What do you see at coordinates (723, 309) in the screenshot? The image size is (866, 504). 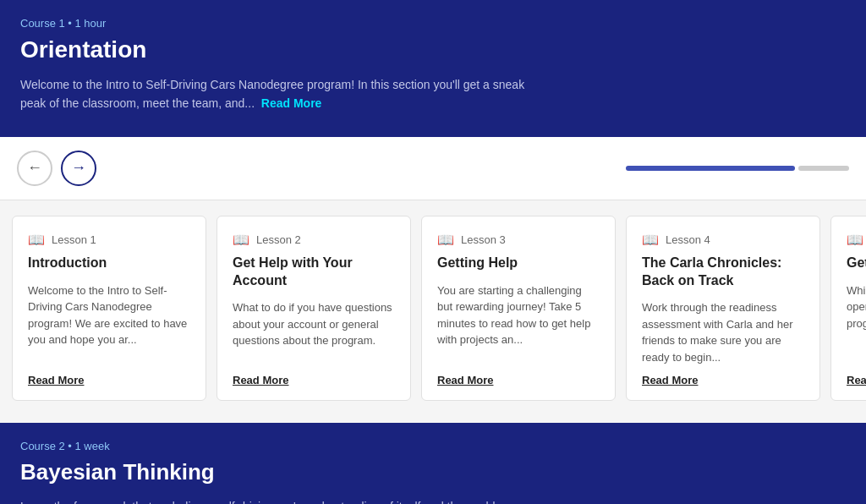 I see `lesson-card-4: 📖 Lesson 4 The Carla Chronicles: Back on…` at bounding box center [723, 309].